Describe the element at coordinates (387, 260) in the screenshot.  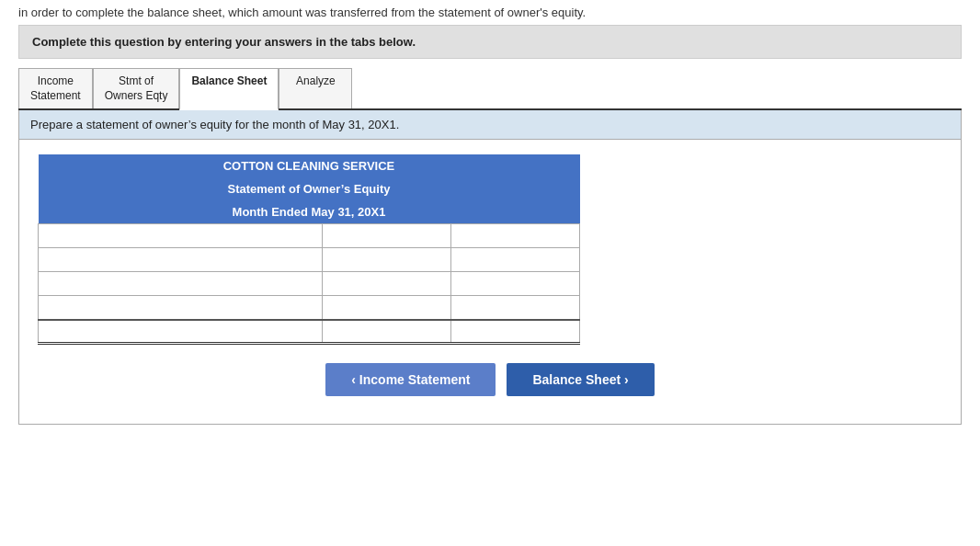
I see `row2-col2` at that location.